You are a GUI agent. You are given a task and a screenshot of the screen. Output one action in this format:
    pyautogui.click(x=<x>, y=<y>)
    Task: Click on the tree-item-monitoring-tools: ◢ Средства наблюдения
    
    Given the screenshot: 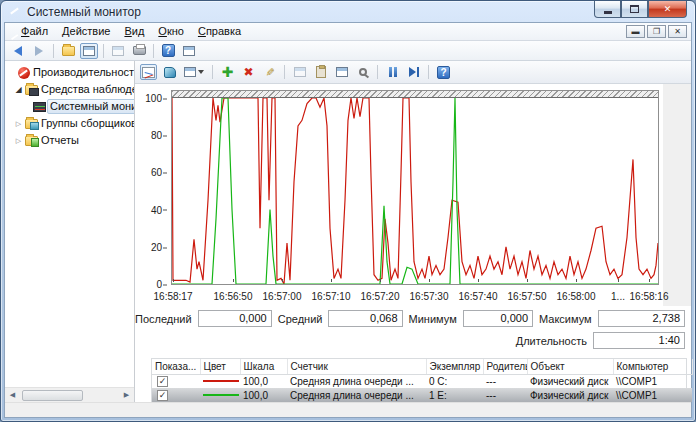 What is the action you would take?
    pyautogui.click(x=70, y=90)
    